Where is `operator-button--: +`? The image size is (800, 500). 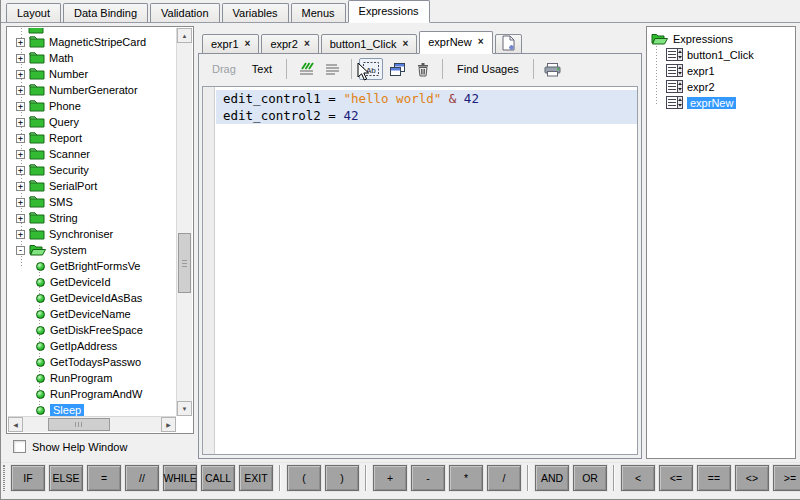
operator-button--: + is located at coordinates (390, 478).